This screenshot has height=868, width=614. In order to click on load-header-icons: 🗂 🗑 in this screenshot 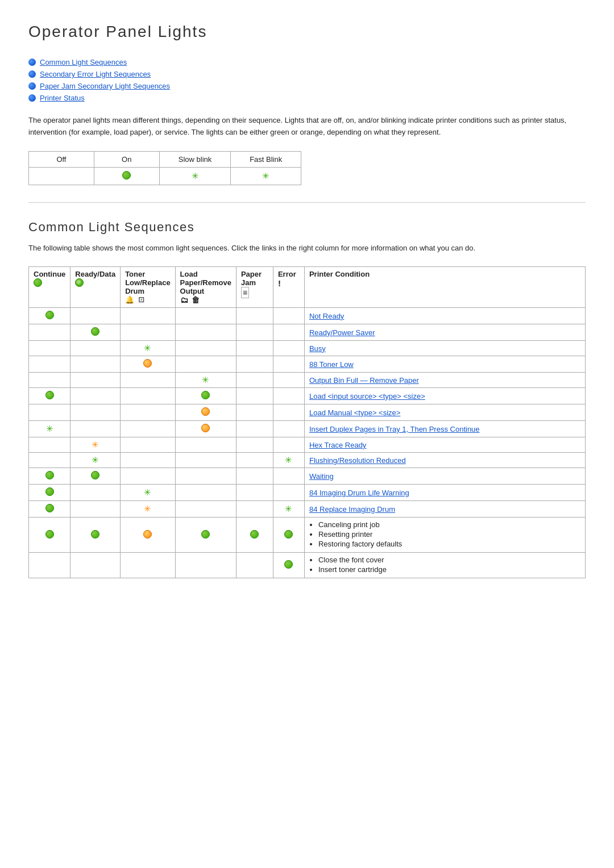, I will do `click(190, 300)`.